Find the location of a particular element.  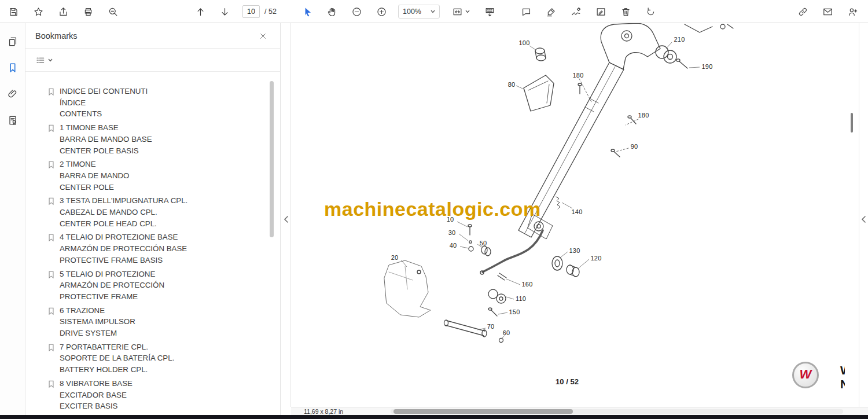

bookmark-item: 7 PORTABATTERIE CPL.SOPORTE DE LA BATERÍ… is located at coordinates (160, 359).